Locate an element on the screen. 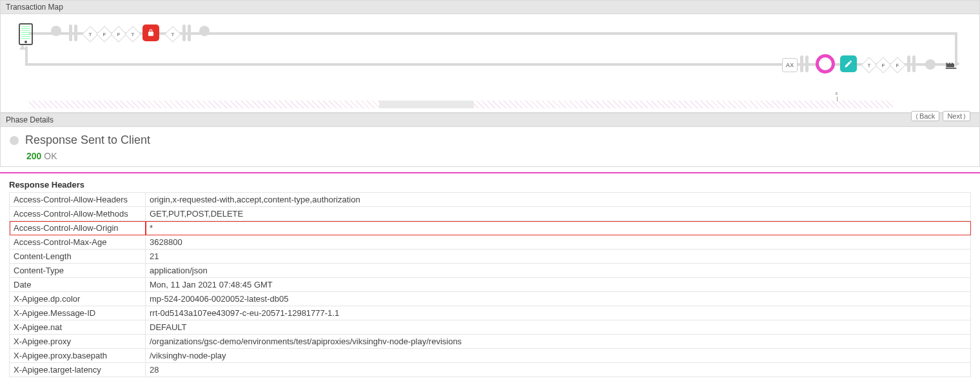 This screenshot has width=980, height=392. transaction-map-header: Transaction Map is located at coordinates (490, 7).